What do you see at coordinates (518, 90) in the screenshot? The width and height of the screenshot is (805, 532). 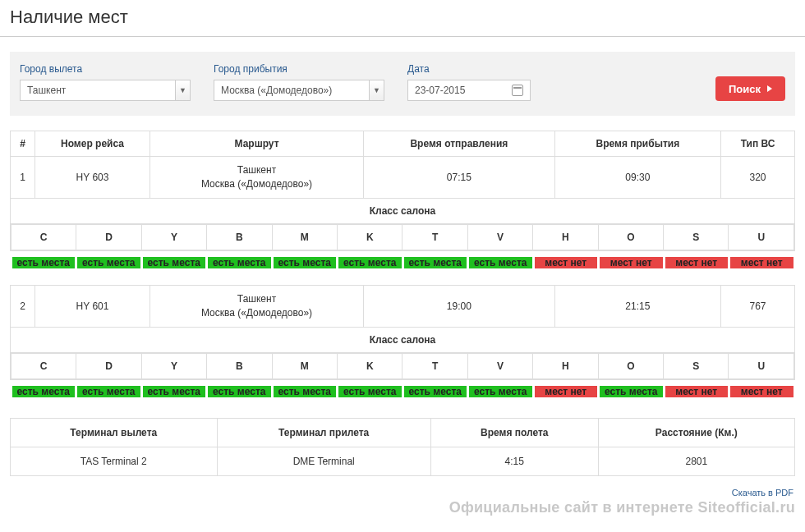 I see `calendar-icon` at bounding box center [518, 90].